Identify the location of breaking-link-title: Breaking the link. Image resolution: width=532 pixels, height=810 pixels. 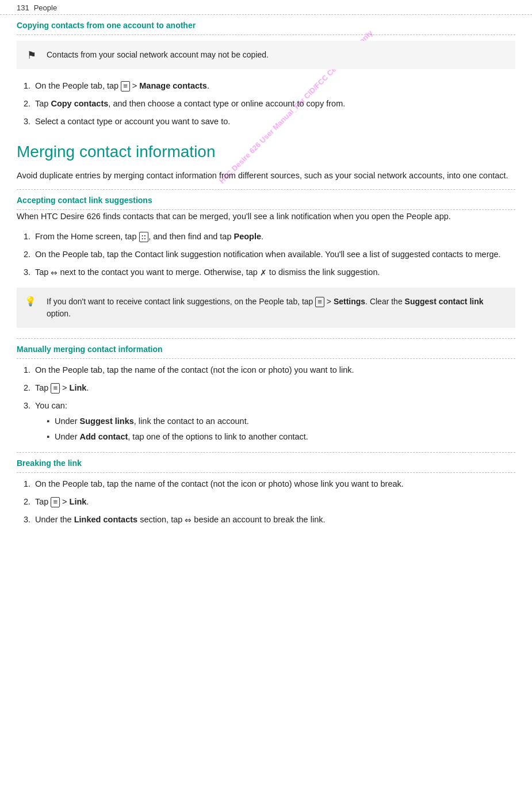
(266, 463).